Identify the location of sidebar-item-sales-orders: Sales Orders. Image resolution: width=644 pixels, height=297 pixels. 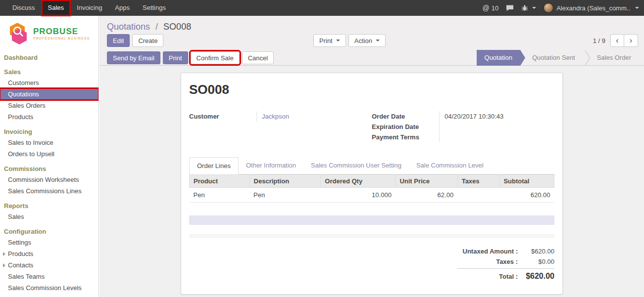
(50, 106).